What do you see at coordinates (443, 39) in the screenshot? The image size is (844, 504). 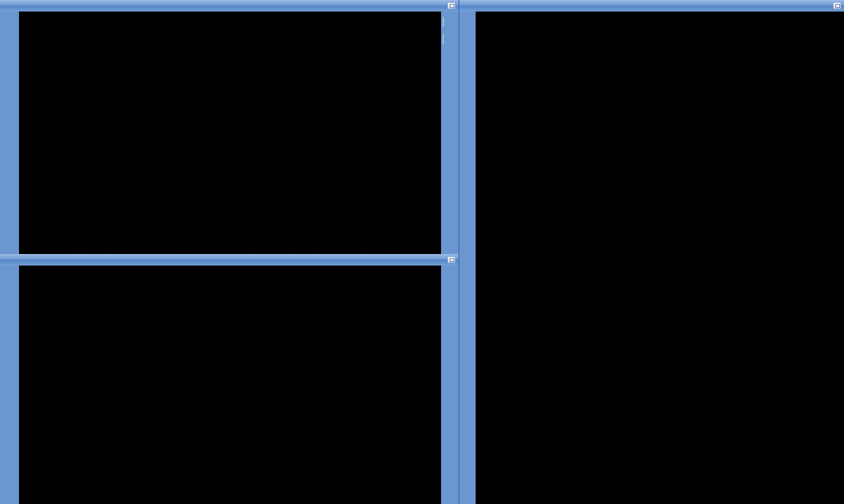 I see `tab-waterfall` at bounding box center [443, 39].